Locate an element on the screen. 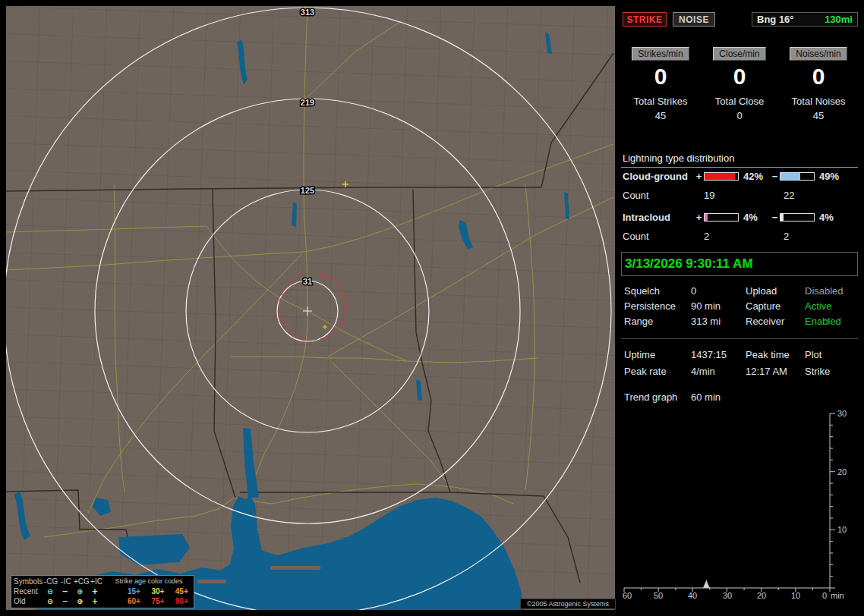  squelch-row: Squelch0UploadDisabled is located at coordinates (740, 291).